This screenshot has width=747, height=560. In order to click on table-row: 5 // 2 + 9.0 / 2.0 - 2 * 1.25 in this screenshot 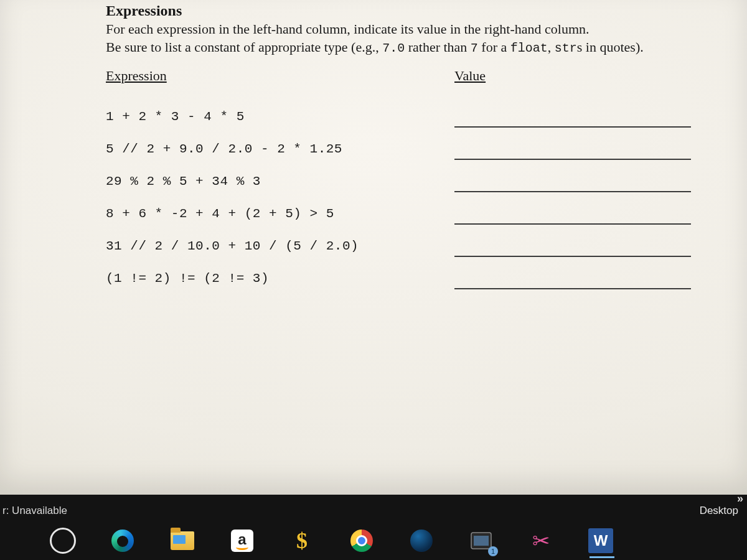, I will do `click(408, 144)`.